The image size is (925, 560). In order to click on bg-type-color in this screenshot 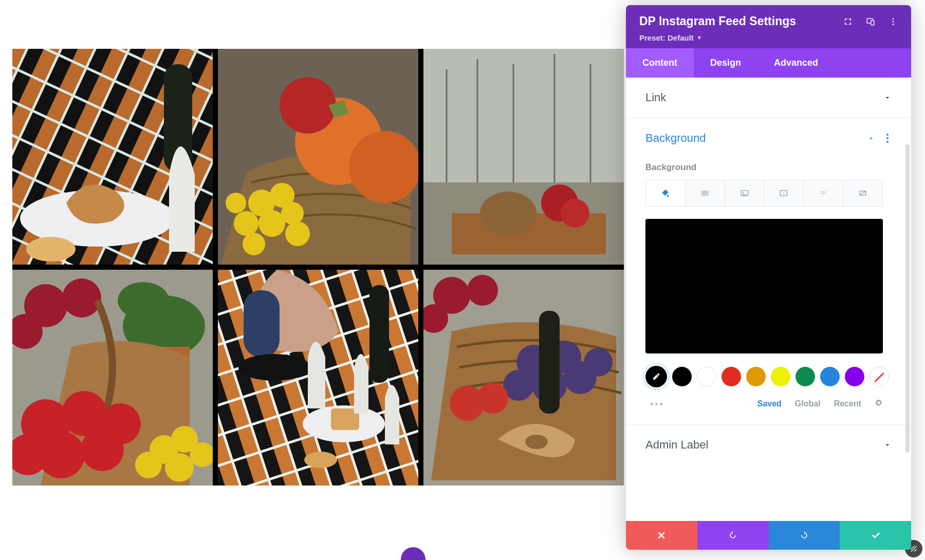, I will do `click(666, 193)`.